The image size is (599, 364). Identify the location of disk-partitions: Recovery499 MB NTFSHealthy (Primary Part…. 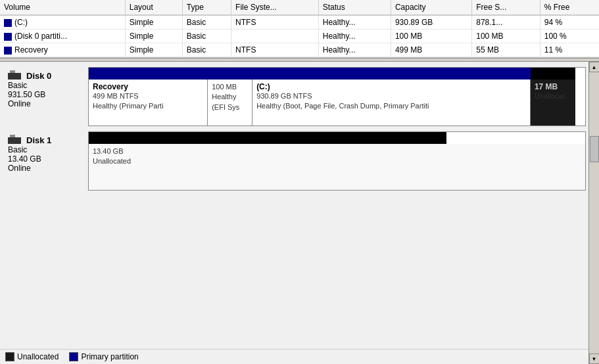
(337, 102).